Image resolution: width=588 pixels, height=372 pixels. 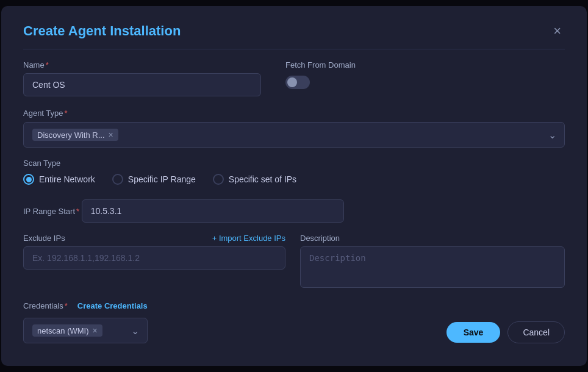 I want to click on radio-entire-circle, so click(x=29, y=179).